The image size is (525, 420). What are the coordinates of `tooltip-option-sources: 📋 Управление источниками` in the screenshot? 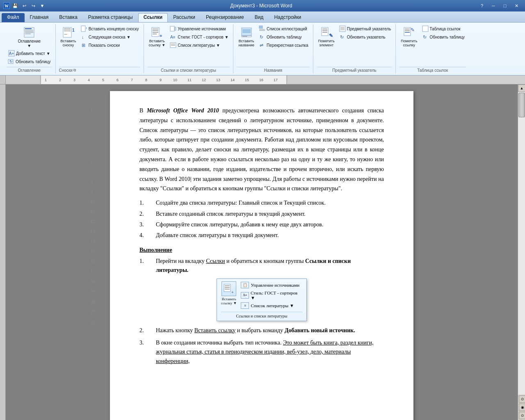 It's located at (271, 285).